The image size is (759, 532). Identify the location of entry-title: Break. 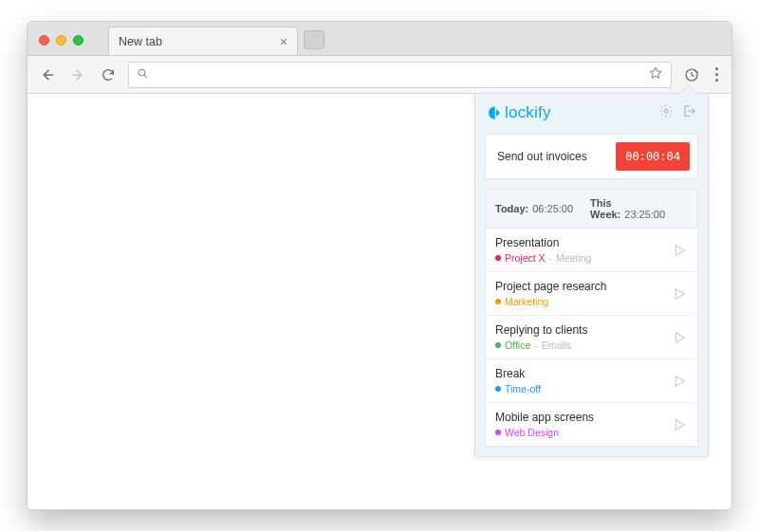
(518, 374).